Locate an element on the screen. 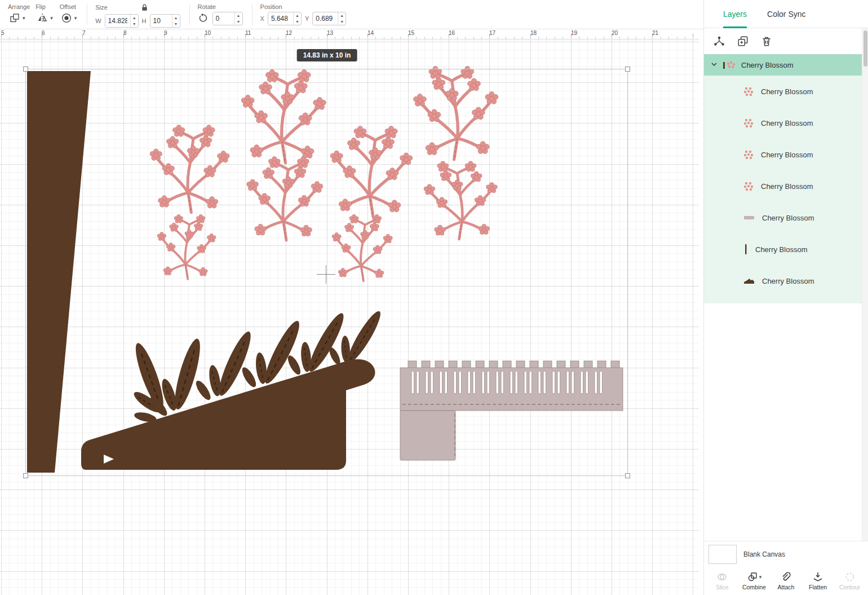 This screenshot has height=595, width=868. tab-color-sync: Color Sync is located at coordinates (786, 14).